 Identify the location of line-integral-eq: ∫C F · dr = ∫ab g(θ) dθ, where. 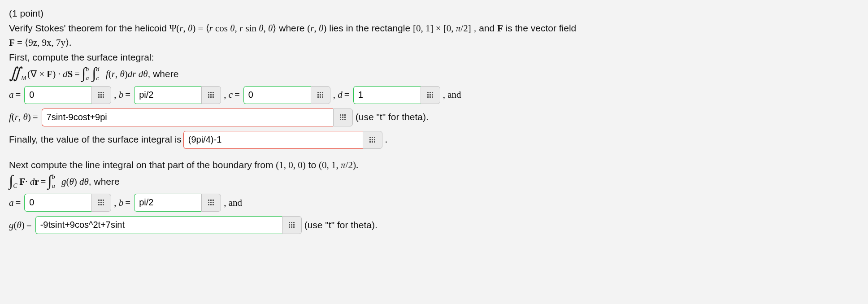
(434, 182).